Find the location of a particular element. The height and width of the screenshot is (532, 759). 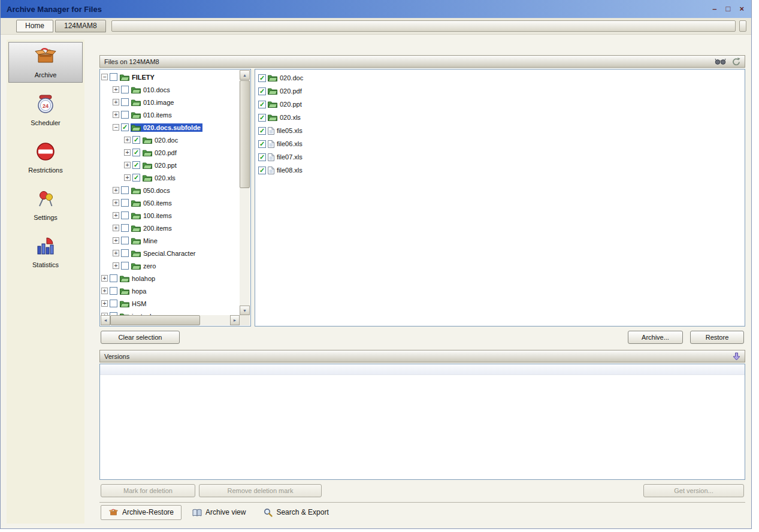

tab-archive-view: Archive view is located at coordinates (219, 512).